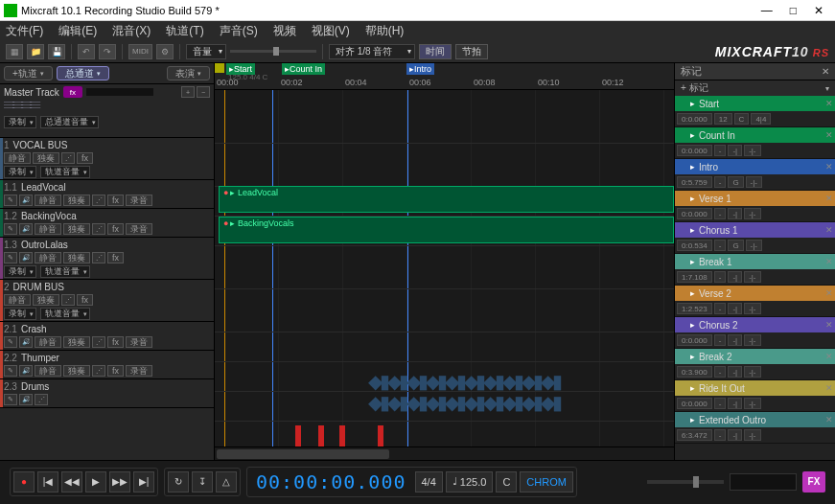 The width and height of the screenshot is (835, 504). What do you see at coordinates (755, 238) in the screenshot?
I see `marker-chorus-1: ▸Chorus 1✕0:0.534-G-|-` at bounding box center [755, 238].